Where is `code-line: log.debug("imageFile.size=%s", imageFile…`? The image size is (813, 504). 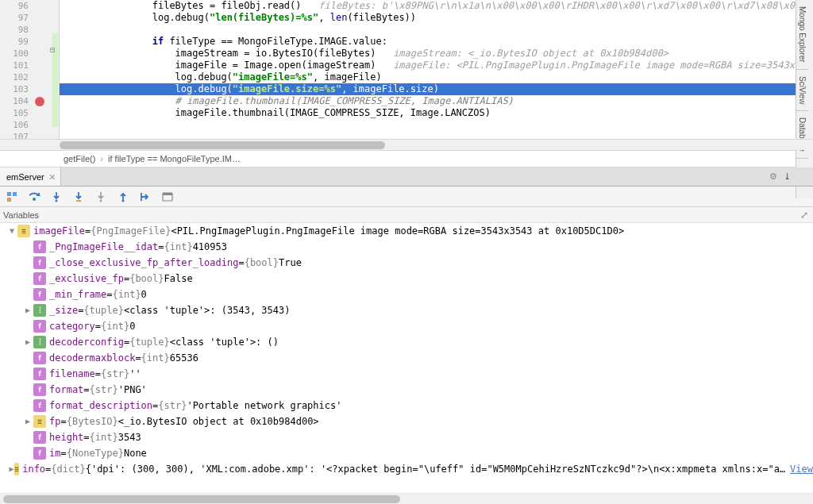
code-line: log.debug("imageFile.size=%s", imageFile… is located at coordinates (437, 89).